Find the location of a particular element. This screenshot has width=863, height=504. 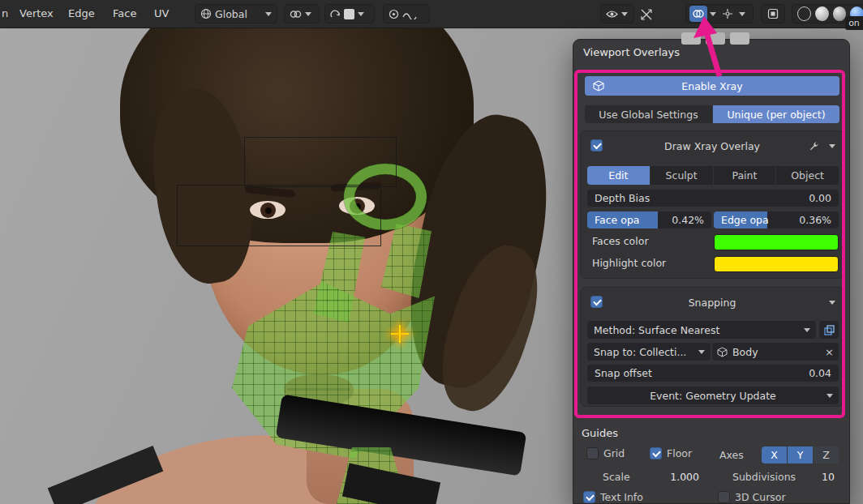

snap-method-label: Method: Surface Nearest is located at coordinates (657, 331).